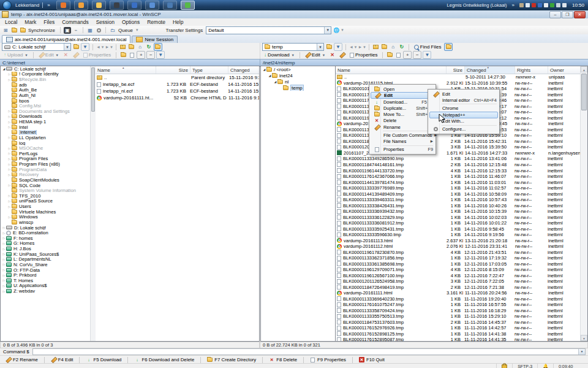 This screenshot has height=368, width=588. What do you see at coordinates (332, 55) in the screenshot?
I see `delete-button: ✕` at bounding box center [332, 55].